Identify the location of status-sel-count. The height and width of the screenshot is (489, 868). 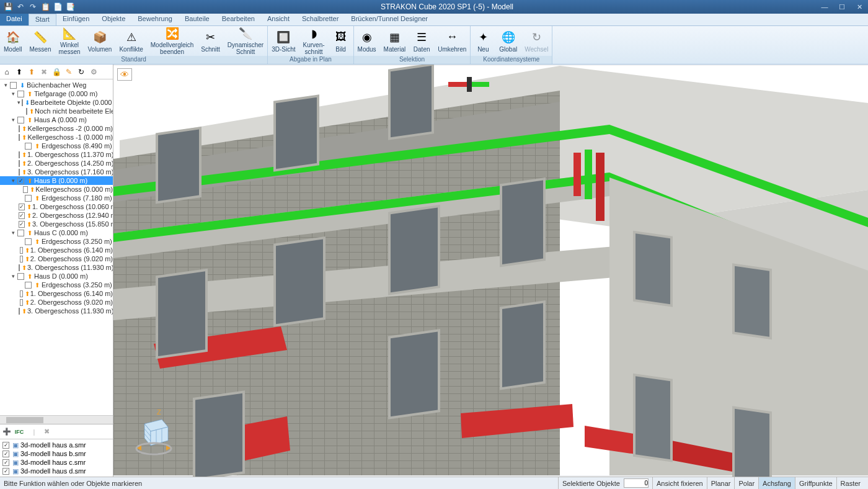
(636, 483).